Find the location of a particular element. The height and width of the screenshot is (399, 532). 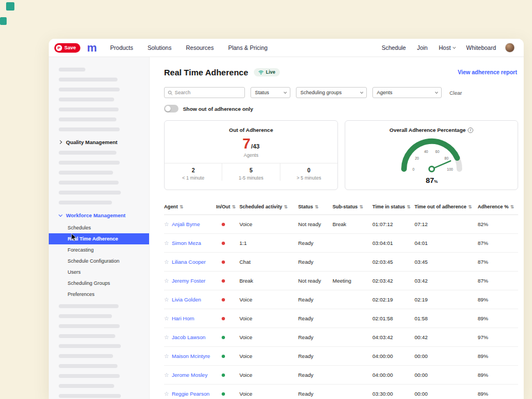

bucket-5-minutes: 0> 5 minutes is located at coordinates (309, 172).